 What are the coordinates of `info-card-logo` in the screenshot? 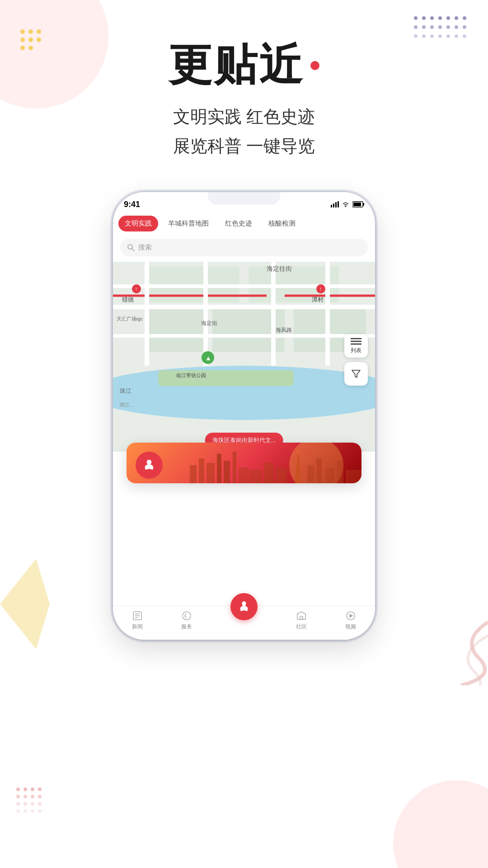 It's located at (149, 465).